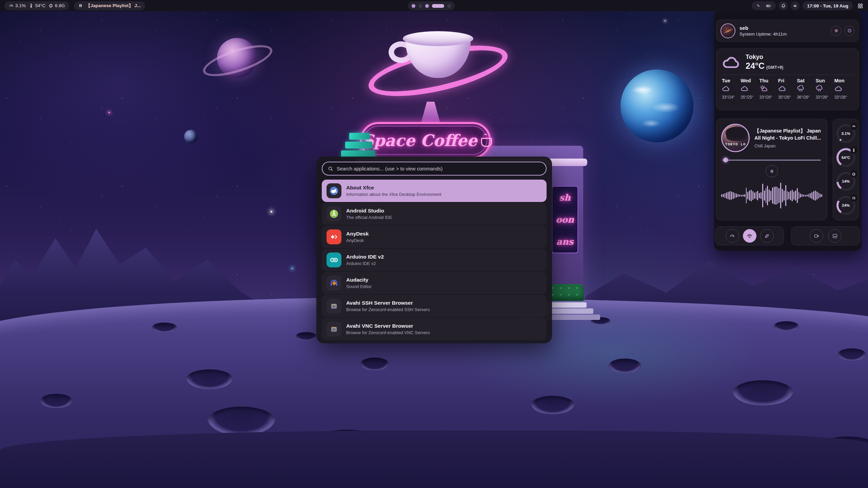 The height and width of the screenshot is (488, 868). Describe the element at coordinates (394, 188) in the screenshot. I see `app-title: About Xfce` at that location.